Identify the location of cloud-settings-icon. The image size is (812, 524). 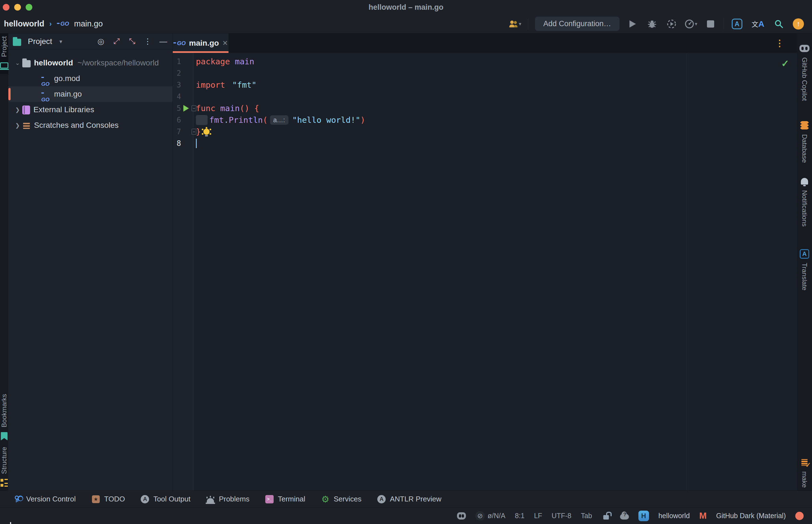
(624, 516).